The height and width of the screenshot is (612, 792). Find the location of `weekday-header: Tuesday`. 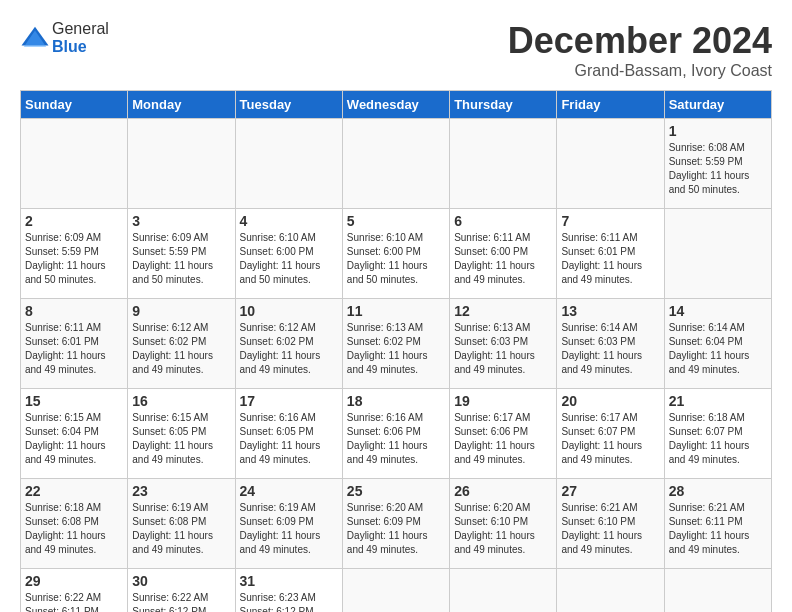

weekday-header: Tuesday is located at coordinates (288, 105).